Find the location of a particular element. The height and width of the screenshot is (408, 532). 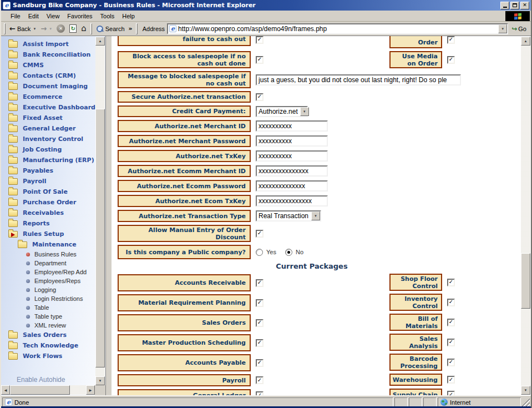

sidebar-item-sales-orders: Sales Orders is located at coordinates (48, 335).